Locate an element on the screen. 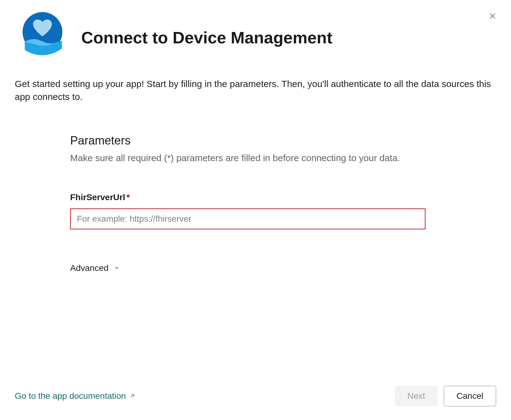 The width and height of the screenshot is (511, 420). close-icon is located at coordinates (493, 18).